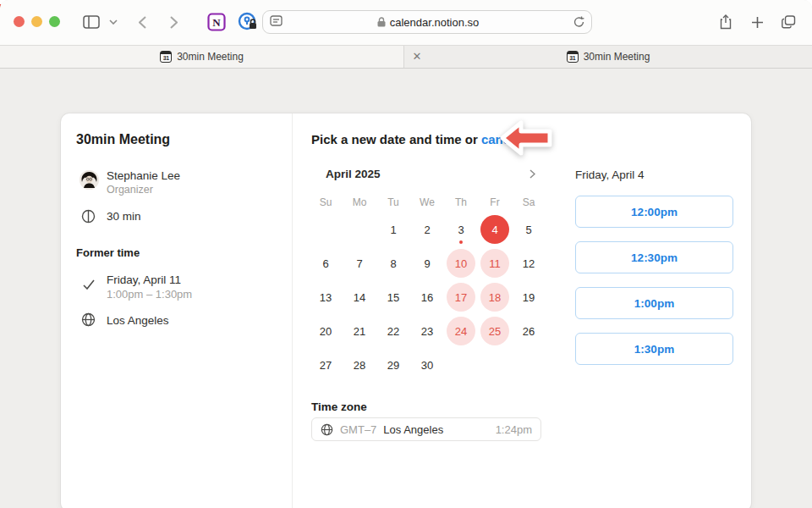 The image size is (812, 508). What do you see at coordinates (495, 202) in the screenshot?
I see `weekday-fr: Fr` at bounding box center [495, 202].